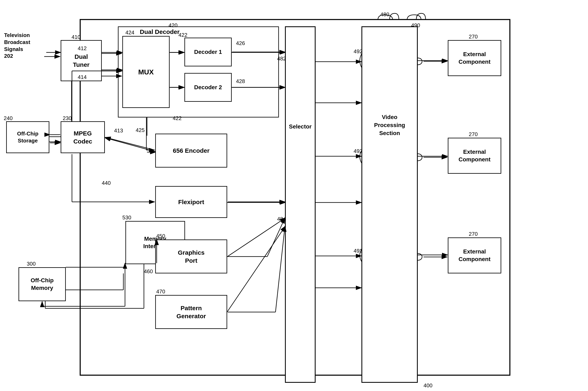  Describe the element at coordinates (473, 37) in the screenshot. I see `ext1-ref: 270` at that location.